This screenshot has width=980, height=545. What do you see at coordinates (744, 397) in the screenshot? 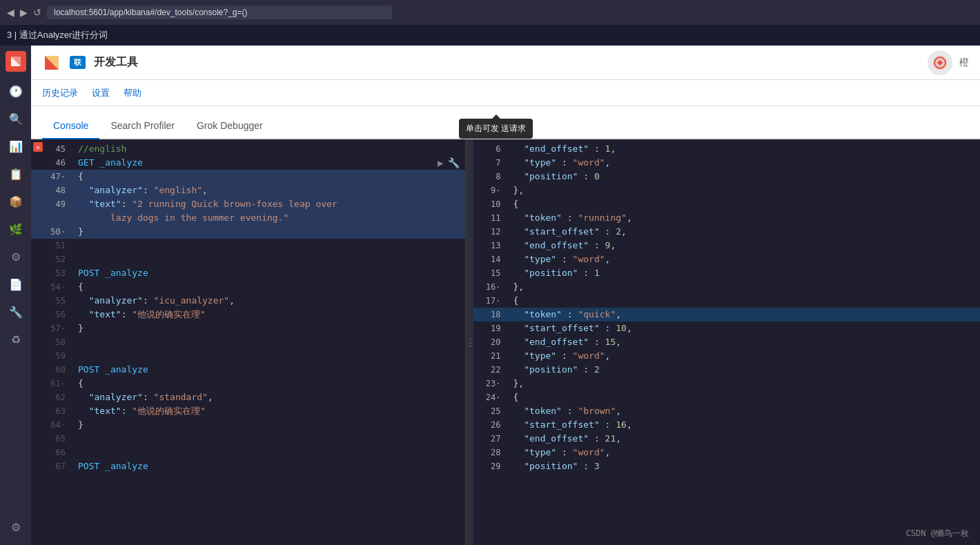
I see `resp-content-24: {` at bounding box center [744, 397].